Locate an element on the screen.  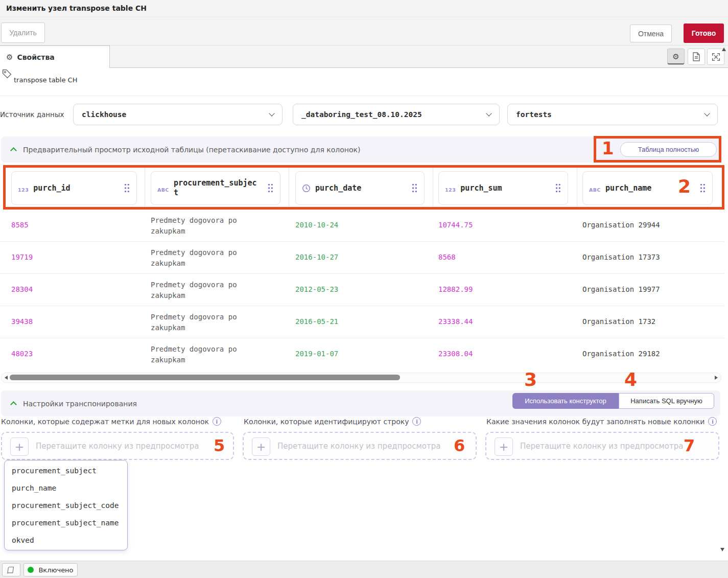
table-select: fortests is located at coordinates (613, 114).